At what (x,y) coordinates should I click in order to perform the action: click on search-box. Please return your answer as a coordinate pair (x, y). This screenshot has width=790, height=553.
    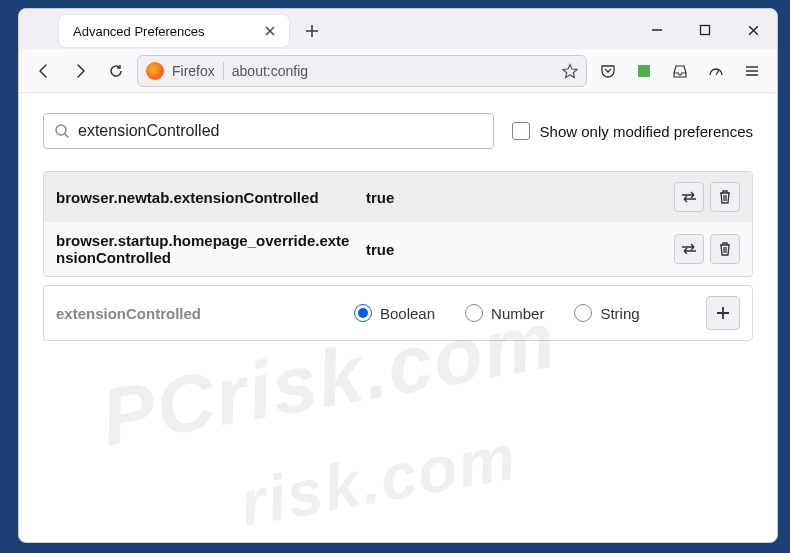
    Looking at the image, I should click on (268, 131).